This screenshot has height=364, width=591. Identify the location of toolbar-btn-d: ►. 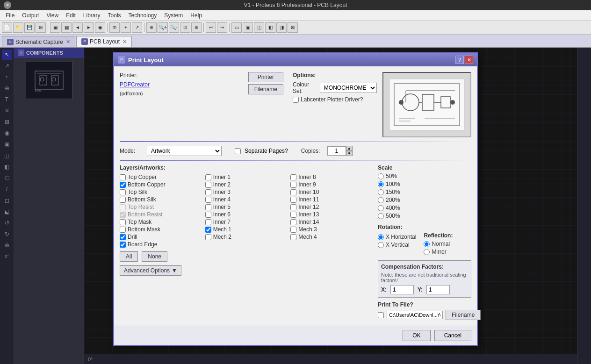
(89, 28).